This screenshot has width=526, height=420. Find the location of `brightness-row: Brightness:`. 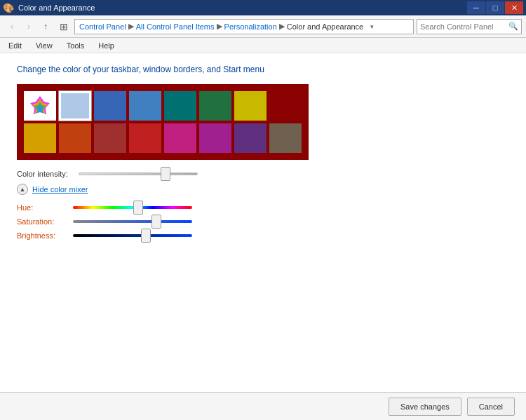

brightness-row: Brightness: is located at coordinates (263, 236).